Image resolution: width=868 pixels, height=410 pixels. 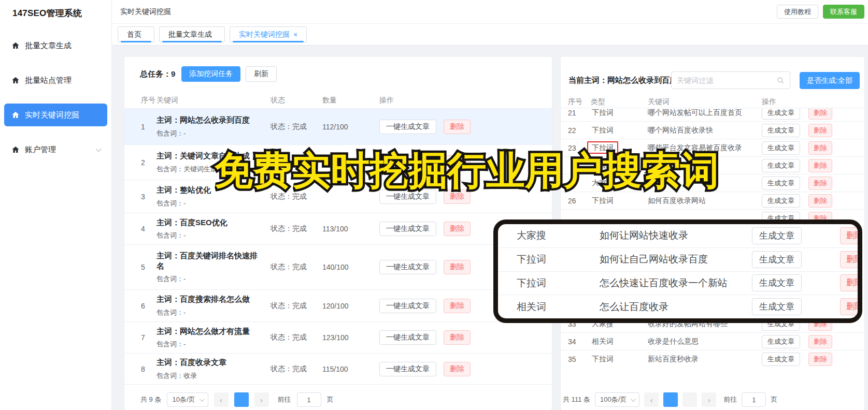 I want to click on keyword-filter-input, so click(x=727, y=80).